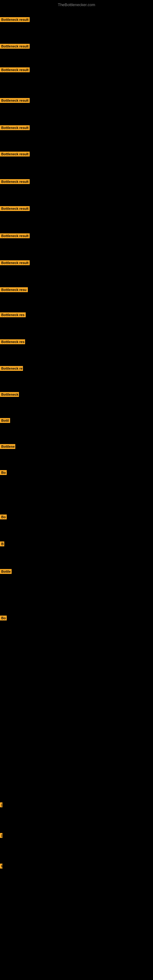 This screenshot has height=980, width=153. What do you see at coordinates (15, 128) in the screenshot?
I see `badge-5: Bottleneck result` at bounding box center [15, 128].